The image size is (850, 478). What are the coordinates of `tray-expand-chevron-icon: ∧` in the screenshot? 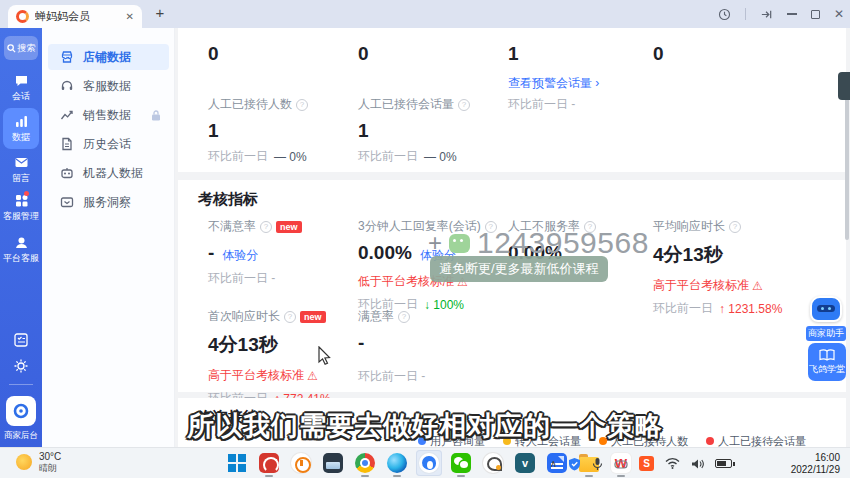 It's located at (554, 464).